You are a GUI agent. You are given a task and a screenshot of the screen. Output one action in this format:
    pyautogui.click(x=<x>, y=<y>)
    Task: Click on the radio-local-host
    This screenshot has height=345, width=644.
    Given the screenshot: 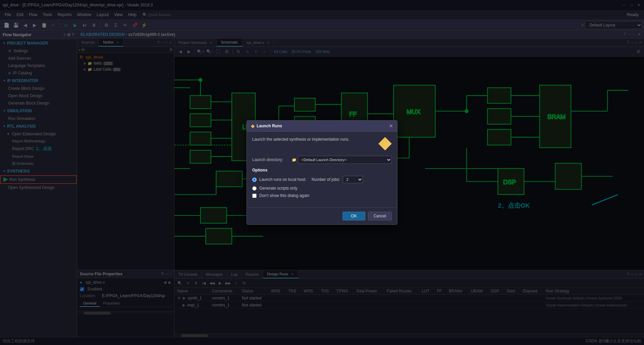 What is the action you would take?
    pyautogui.click(x=254, y=180)
    